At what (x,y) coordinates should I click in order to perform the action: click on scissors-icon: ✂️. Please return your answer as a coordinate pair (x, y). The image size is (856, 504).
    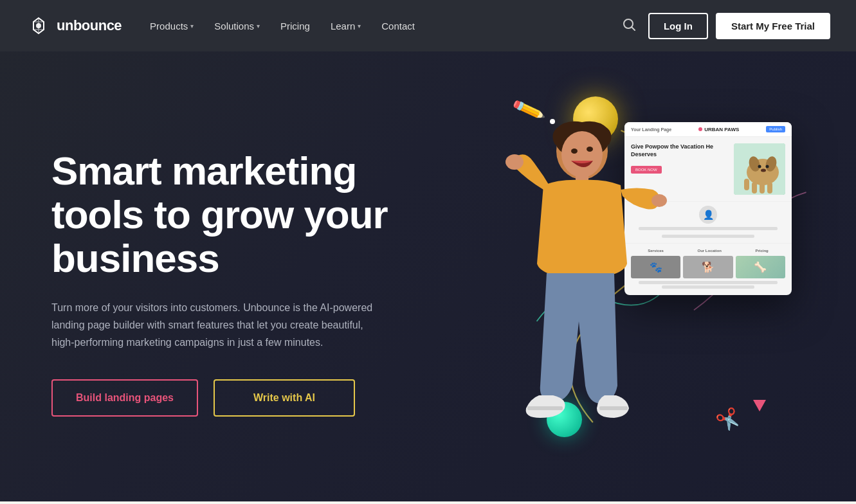
    Looking at the image, I should click on (729, 420).